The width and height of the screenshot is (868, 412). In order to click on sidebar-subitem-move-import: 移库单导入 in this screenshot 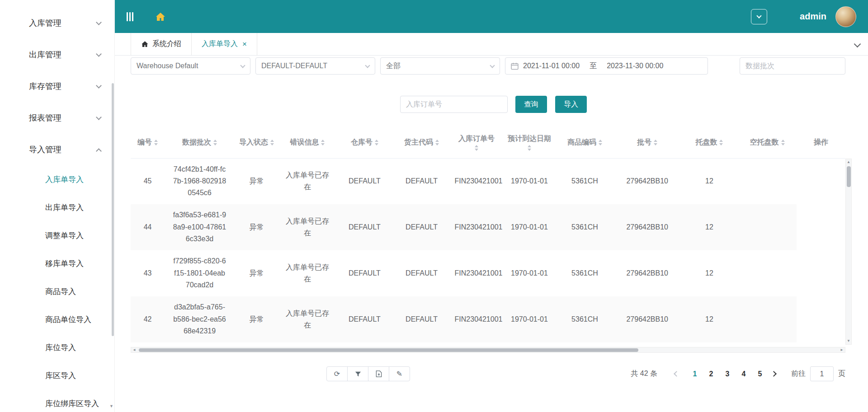, I will do `click(57, 263)`.